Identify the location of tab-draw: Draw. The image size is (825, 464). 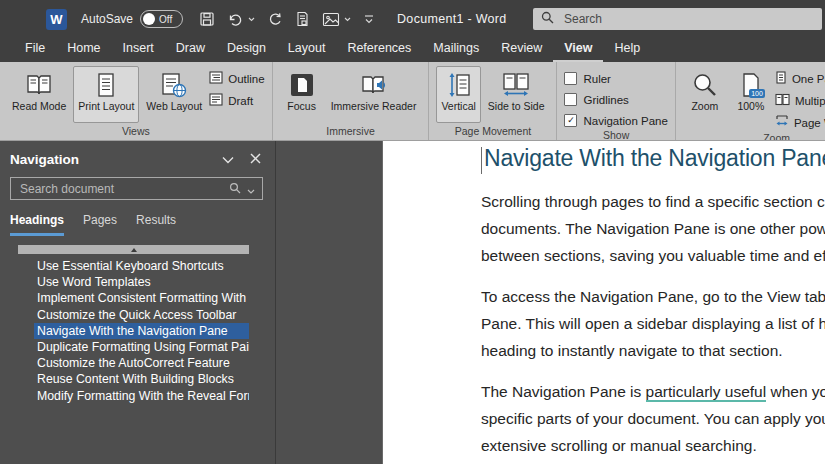
(190, 50).